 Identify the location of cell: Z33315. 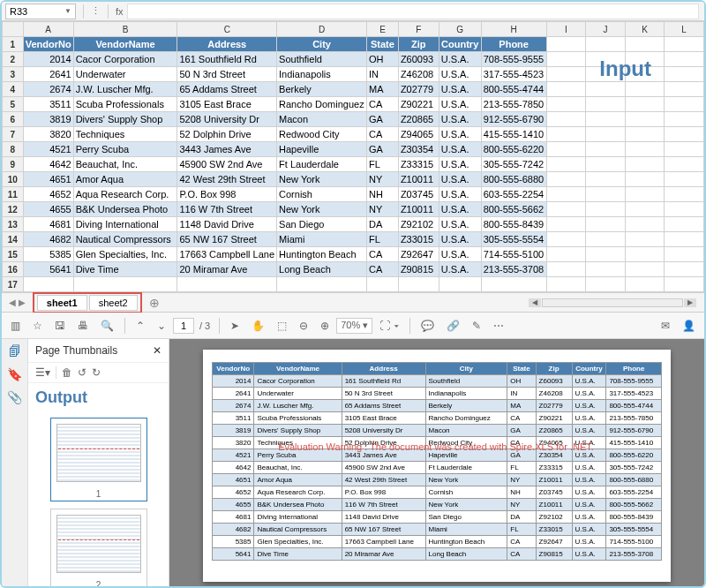
(418, 164).